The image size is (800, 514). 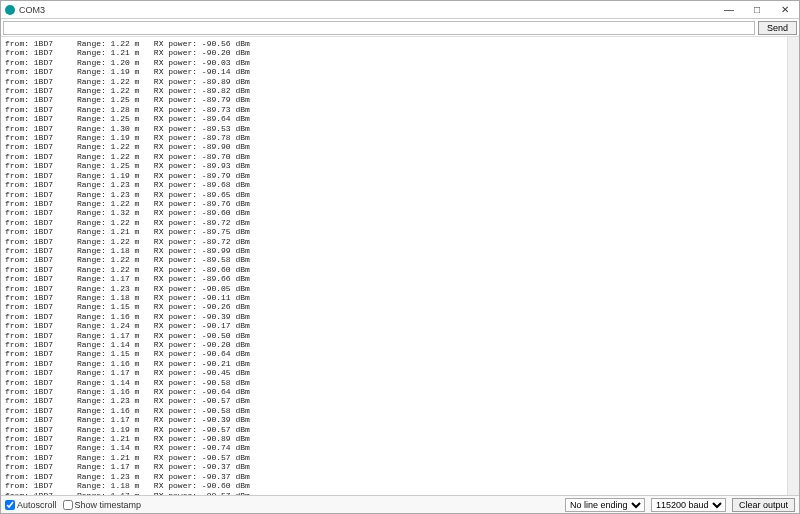 What do you see at coordinates (793, 266) in the screenshot?
I see `scrollbar` at bounding box center [793, 266].